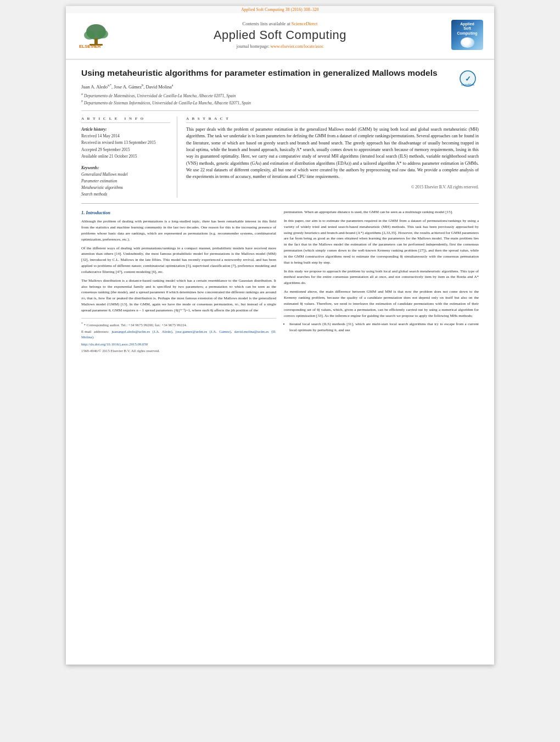  I want to click on article-history: Article history: Received 14 May 2014 Re…, so click(126, 143).